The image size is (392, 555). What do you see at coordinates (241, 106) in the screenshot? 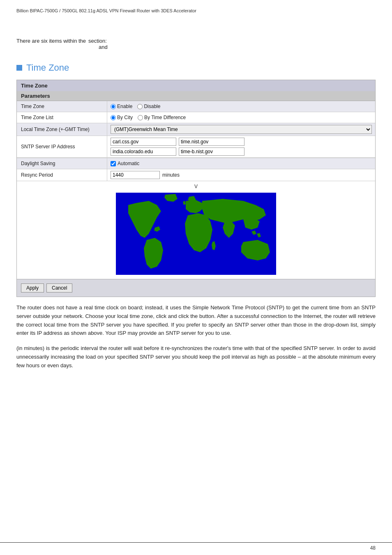
I see `timezone-value: Enable Disable` at bounding box center [241, 106].